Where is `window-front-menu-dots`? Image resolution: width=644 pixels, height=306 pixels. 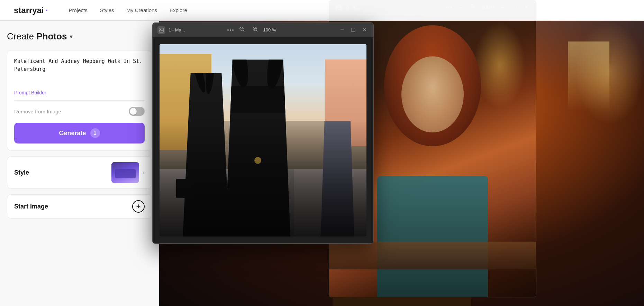
window-front-menu-dots is located at coordinates (230, 30).